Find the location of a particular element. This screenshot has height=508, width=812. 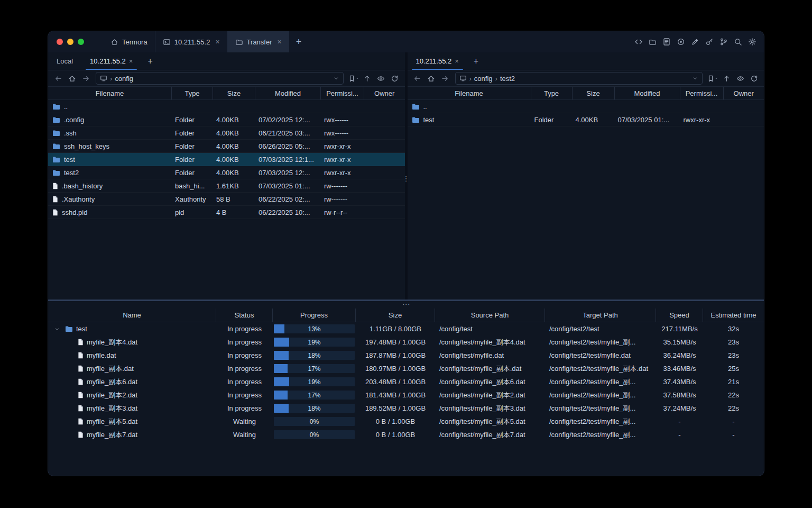

transfer-name-cell: myfile_副本.dat is located at coordinates (132, 369).